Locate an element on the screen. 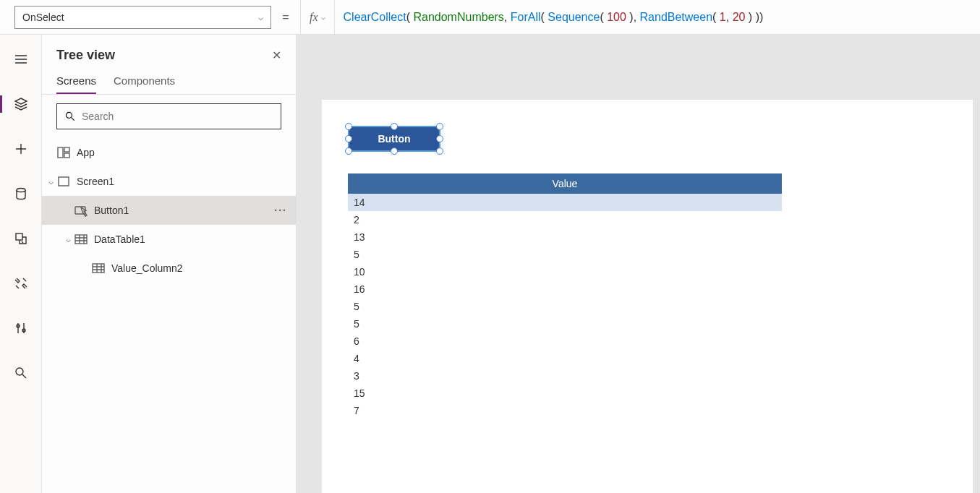 The image size is (980, 493). tree-item-label: DataTable1 is located at coordinates (120, 239).